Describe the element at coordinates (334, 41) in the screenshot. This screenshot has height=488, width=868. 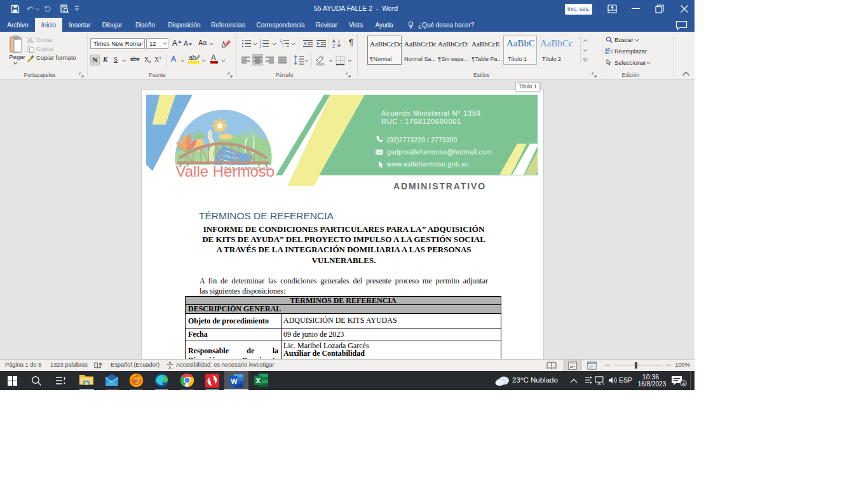
I see `svg-text: A` at that location.